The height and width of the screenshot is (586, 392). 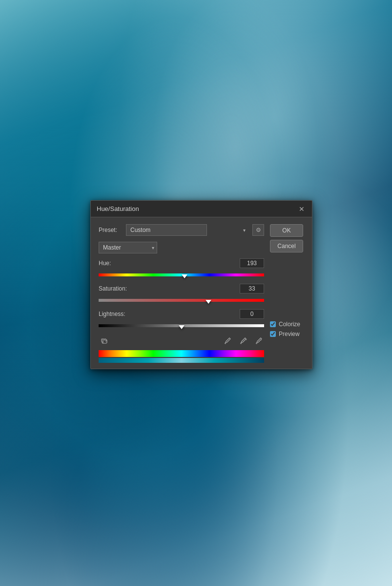 What do you see at coordinates (182, 360) in the screenshot?
I see `color-bar-teal` at bounding box center [182, 360].